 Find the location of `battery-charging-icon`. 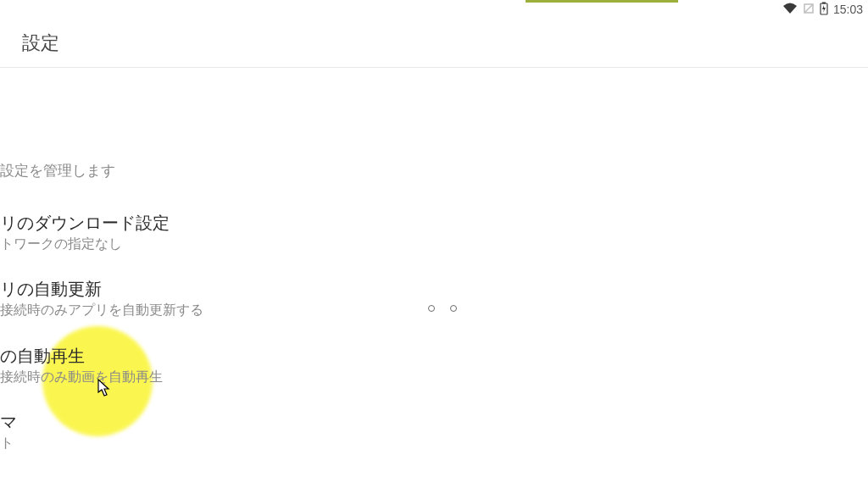

battery-charging-icon is located at coordinates (824, 10).